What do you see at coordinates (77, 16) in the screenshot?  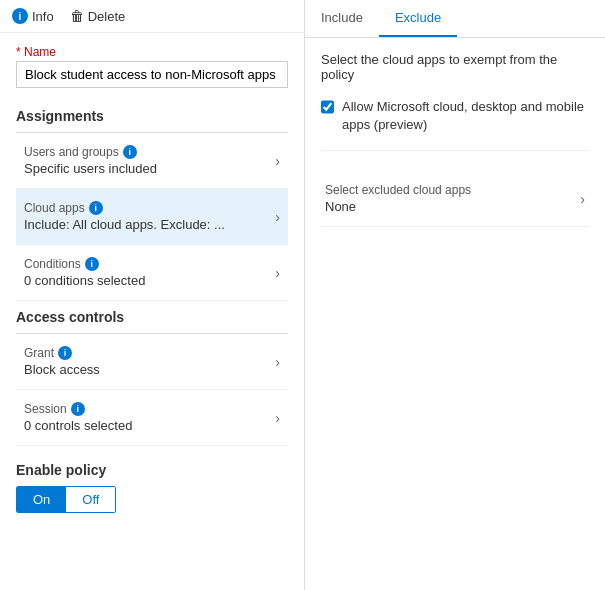 I see `delete-icon: 🗑` at bounding box center [77, 16].